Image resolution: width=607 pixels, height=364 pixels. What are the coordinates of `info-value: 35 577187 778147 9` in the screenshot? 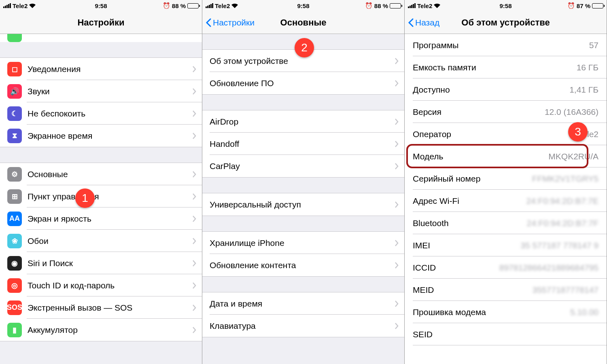 It's located at (559, 245).